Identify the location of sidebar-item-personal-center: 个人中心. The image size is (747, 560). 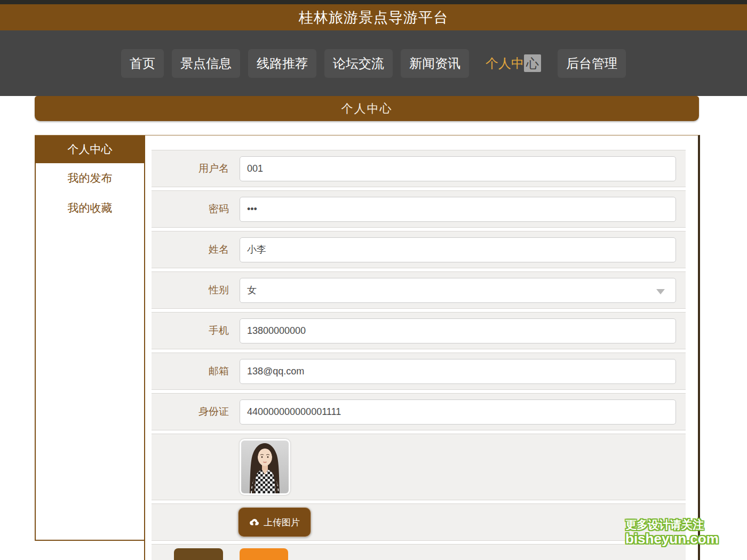
(90, 149).